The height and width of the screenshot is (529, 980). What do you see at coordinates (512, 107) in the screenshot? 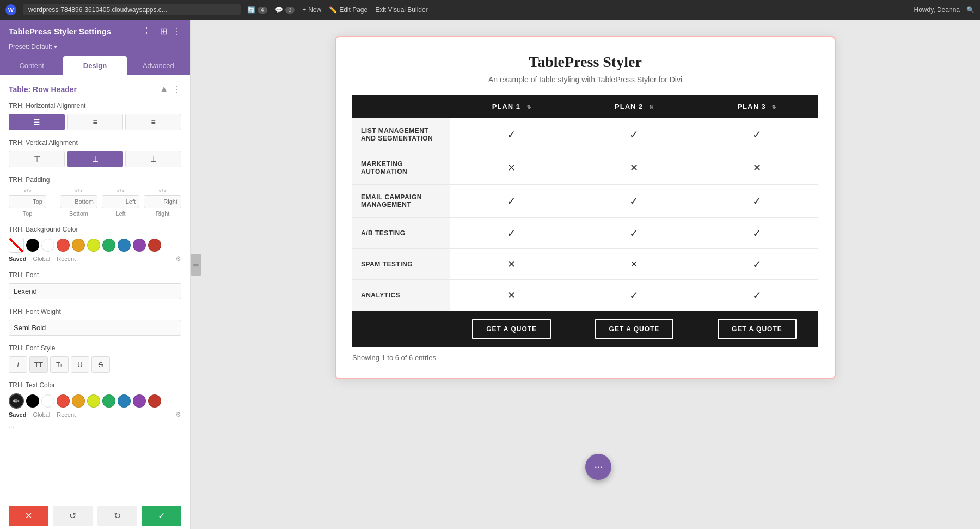
I see `table-header-plan1: PLAN 1 ⇅` at bounding box center [512, 107].